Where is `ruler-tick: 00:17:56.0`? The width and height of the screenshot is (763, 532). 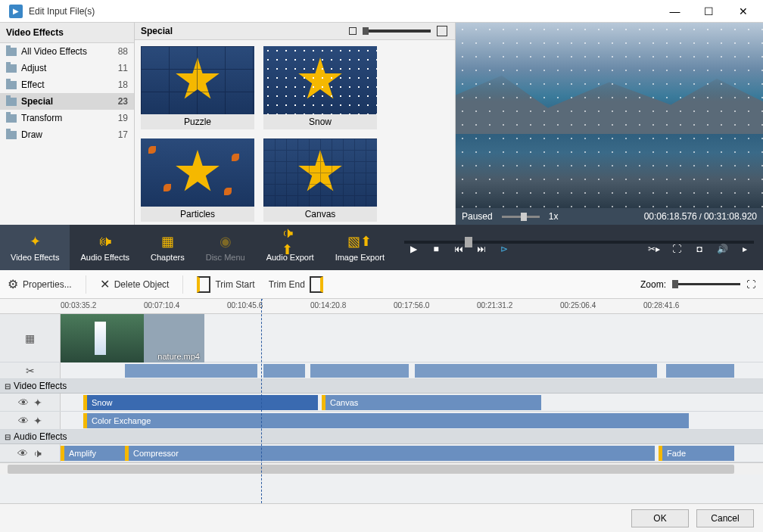
ruler-tick: 00:17:56.0 is located at coordinates (412, 306).